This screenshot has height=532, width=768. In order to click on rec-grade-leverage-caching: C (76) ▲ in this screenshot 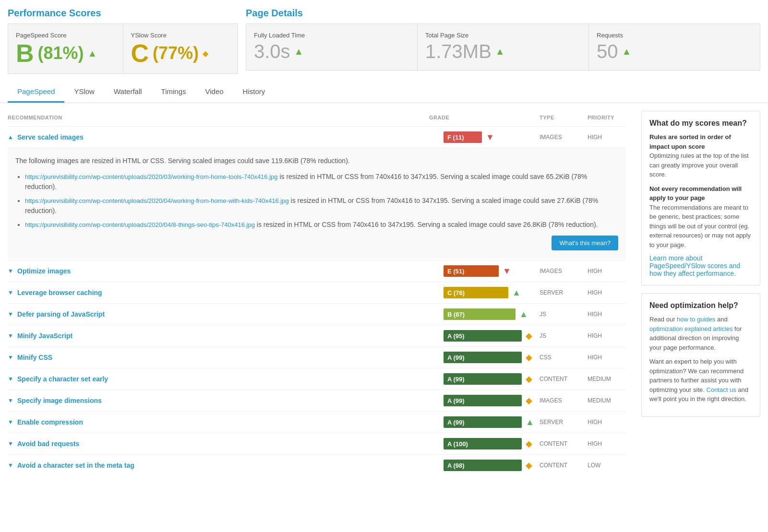, I will do `click(492, 293)`.